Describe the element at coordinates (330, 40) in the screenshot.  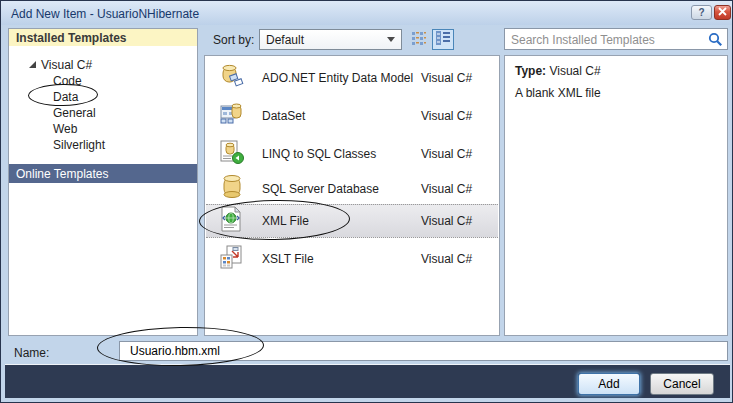
I see `sort-by-dropdown: Default` at that location.